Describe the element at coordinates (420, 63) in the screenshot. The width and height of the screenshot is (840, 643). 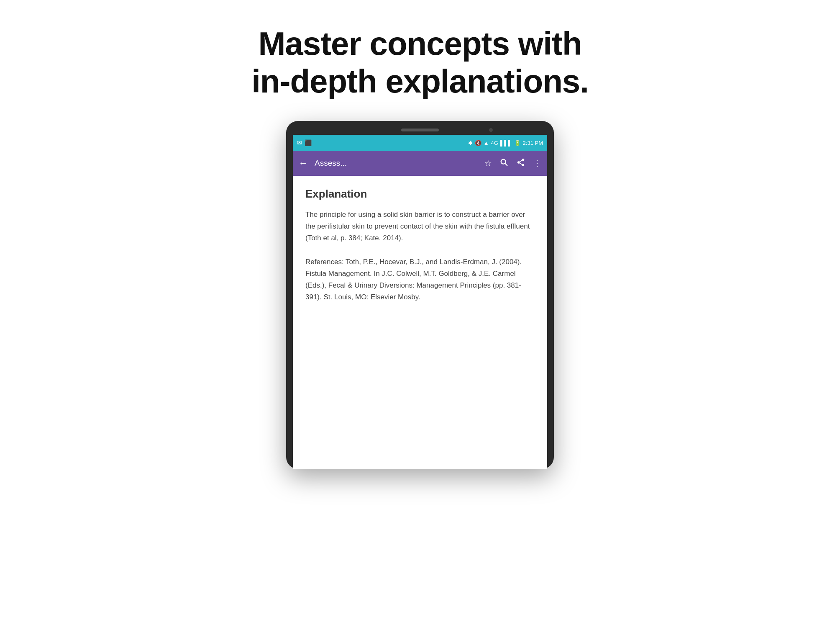
I see `page-title: Master concepts with in-depth explanatio…` at that location.